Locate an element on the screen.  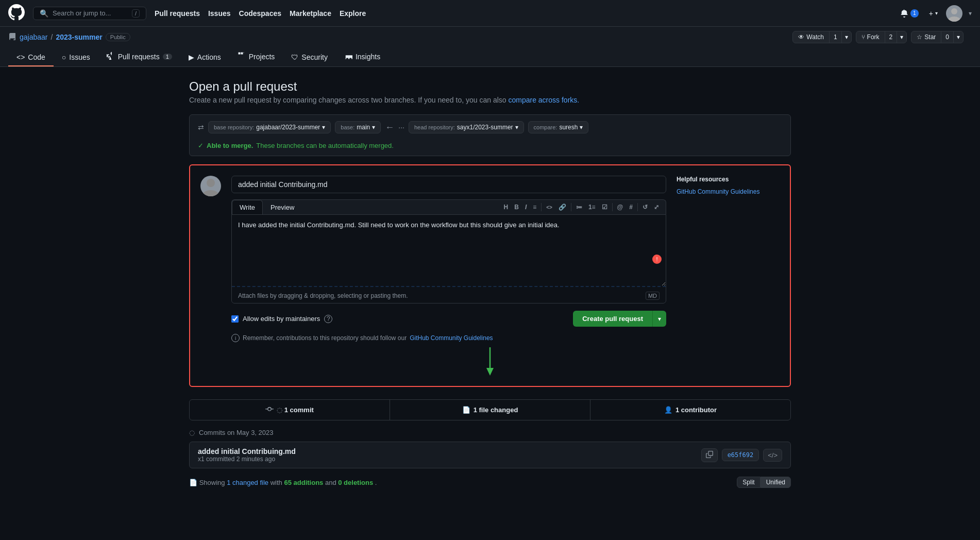
toolbar-heading: H is located at coordinates (506, 207).